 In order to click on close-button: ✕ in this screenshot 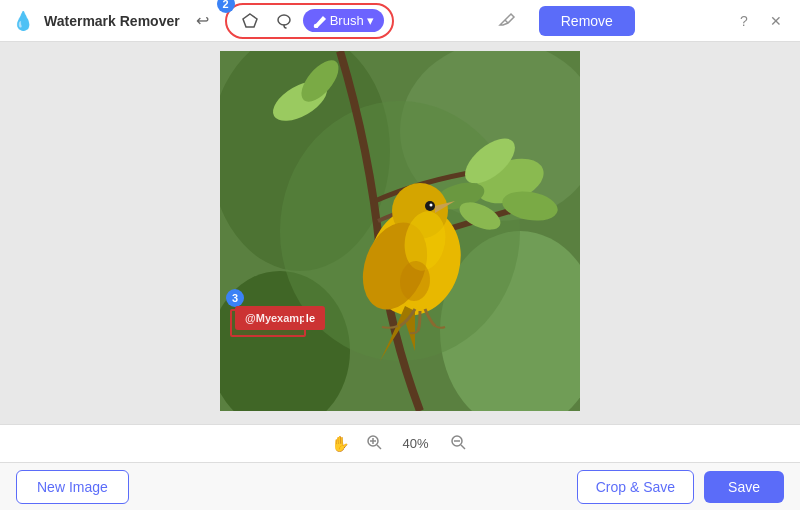, I will do `click(776, 21)`.